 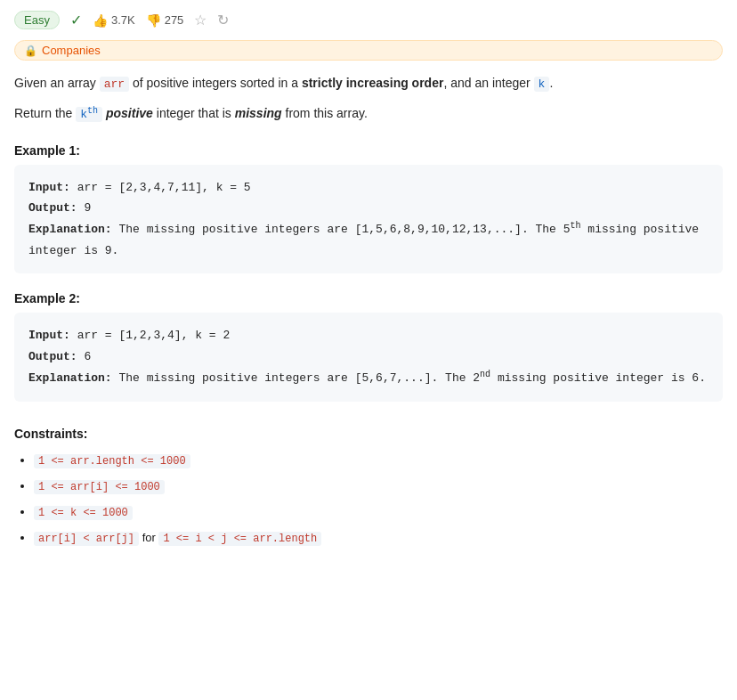 I want to click on kth-super: th, so click(x=93, y=110).